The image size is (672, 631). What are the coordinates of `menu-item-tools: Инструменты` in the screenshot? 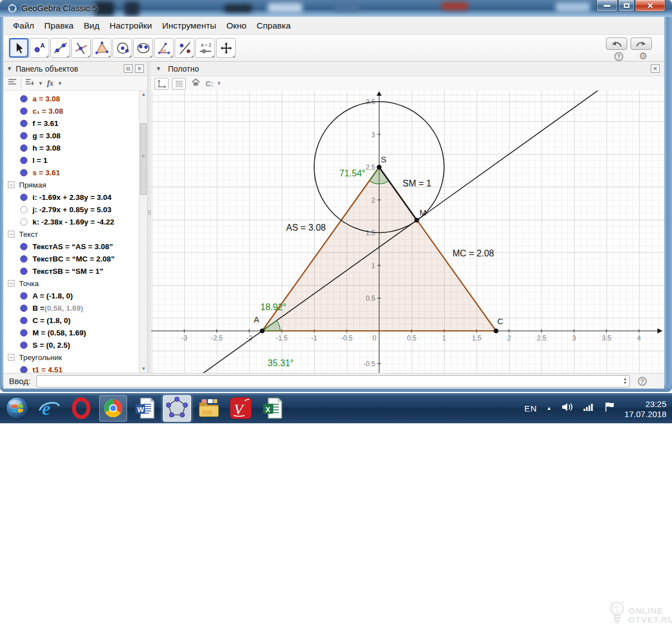 It's located at (189, 26).